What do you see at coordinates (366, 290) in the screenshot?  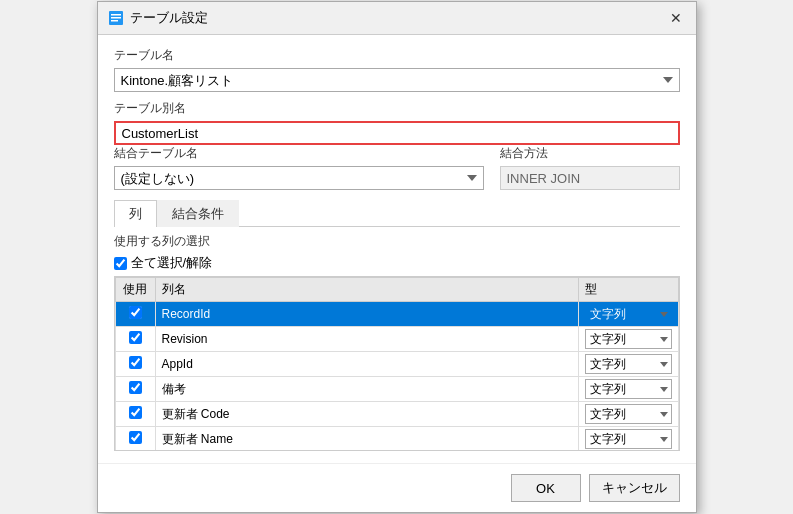 I see `header-name: 列名` at bounding box center [366, 290].